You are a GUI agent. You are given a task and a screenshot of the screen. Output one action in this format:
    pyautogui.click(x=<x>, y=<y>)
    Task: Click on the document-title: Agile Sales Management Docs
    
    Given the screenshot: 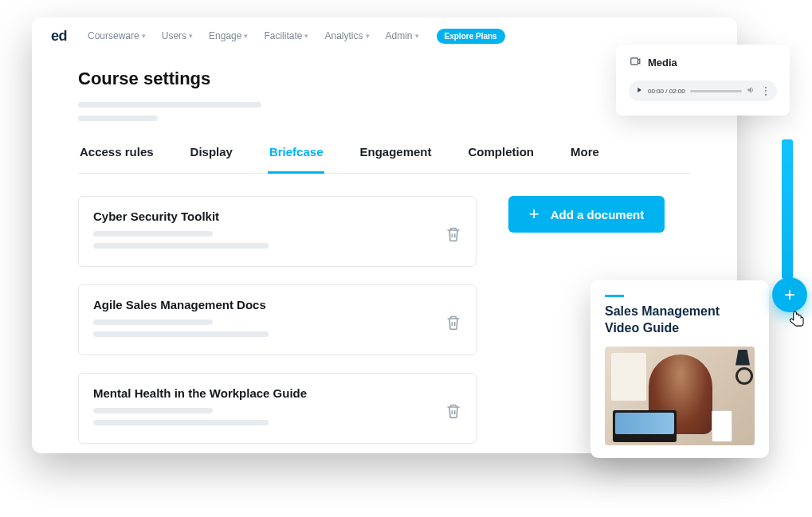 What is the action you would take?
    pyautogui.click(x=181, y=304)
    